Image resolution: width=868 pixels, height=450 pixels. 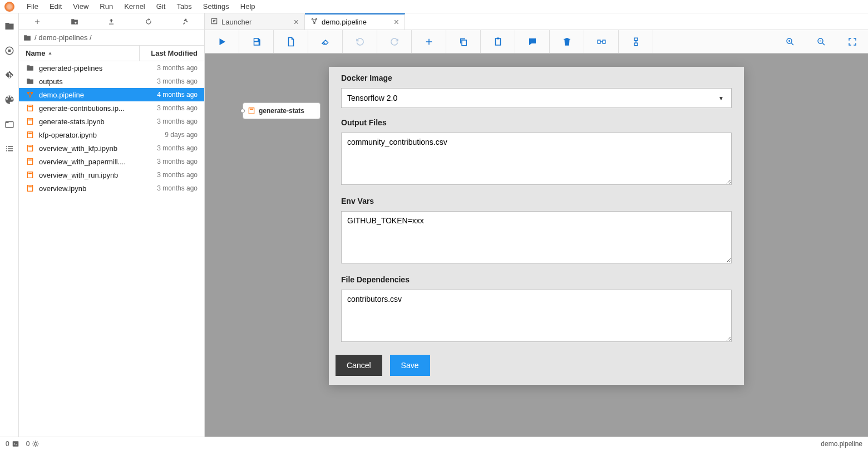 What do you see at coordinates (111, 162) in the screenshot?
I see `file-row: overview_with_papermill....3 months ago` at bounding box center [111, 162].